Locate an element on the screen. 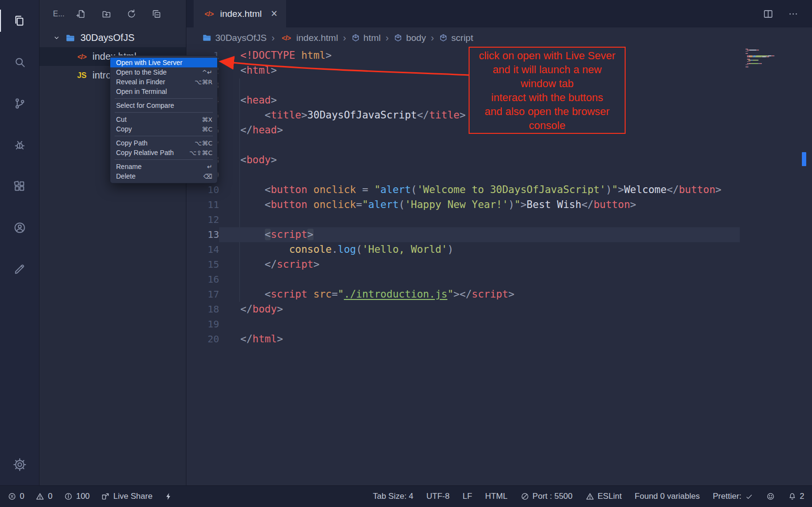 The height and width of the screenshot is (507, 812). tab-bar: </> index.html × is located at coordinates (499, 13).